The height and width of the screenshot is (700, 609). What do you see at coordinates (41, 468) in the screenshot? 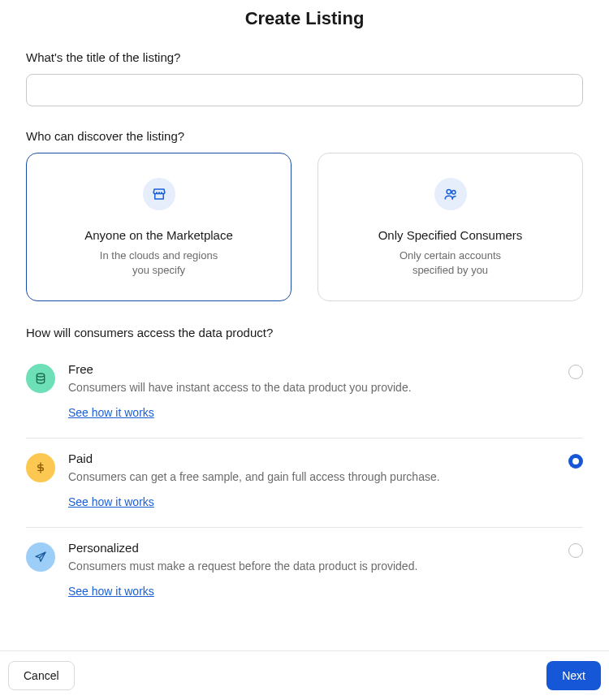
I see `dollar-icon` at bounding box center [41, 468].